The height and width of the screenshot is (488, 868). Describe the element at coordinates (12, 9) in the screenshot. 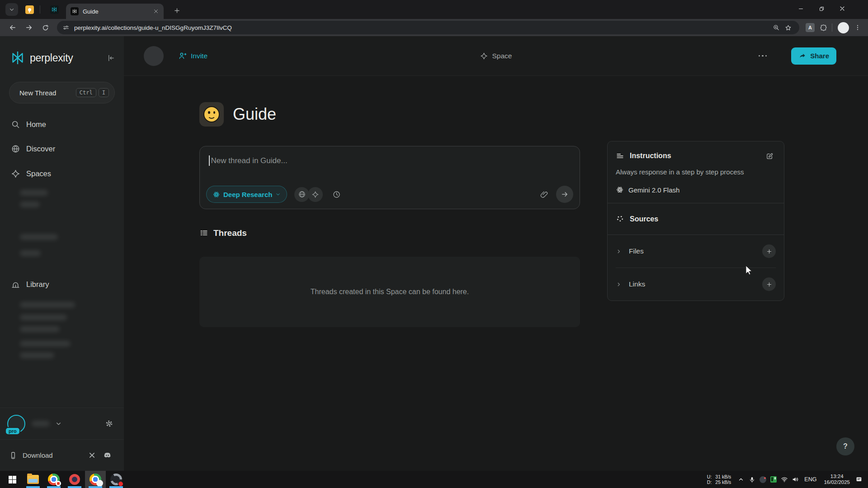

I see `tab-search-button` at that location.